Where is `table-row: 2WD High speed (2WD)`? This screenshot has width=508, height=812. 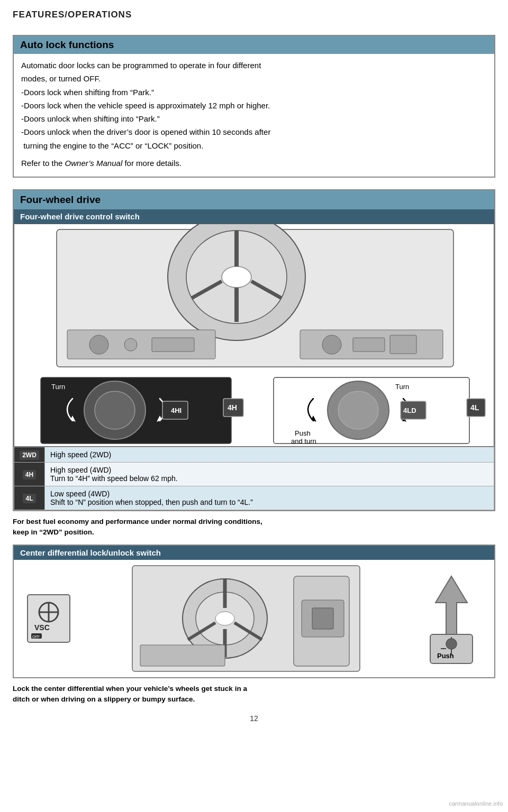
table-row: 2WD High speed (2WD) is located at coordinates (254, 455).